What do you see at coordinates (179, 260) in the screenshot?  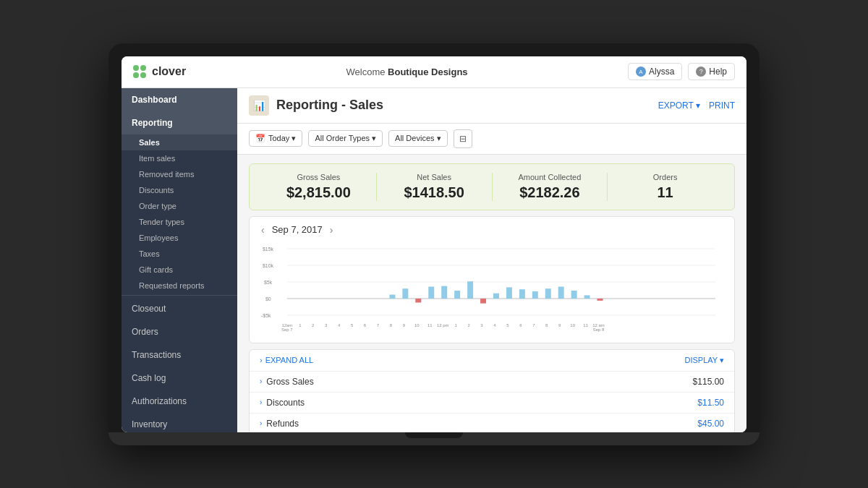 I see `sidebar: Dashboard Reporting Sales Item sales Rem…` at bounding box center [179, 260].